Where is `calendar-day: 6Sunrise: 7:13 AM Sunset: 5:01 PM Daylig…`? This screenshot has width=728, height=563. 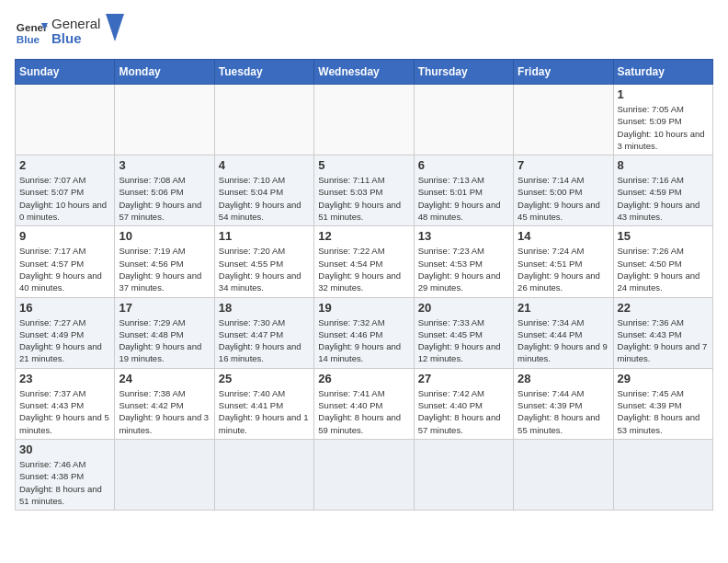 calendar-day: 6Sunrise: 7:13 AM Sunset: 5:01 PM Daylig… is located at coordinates (463, 191).